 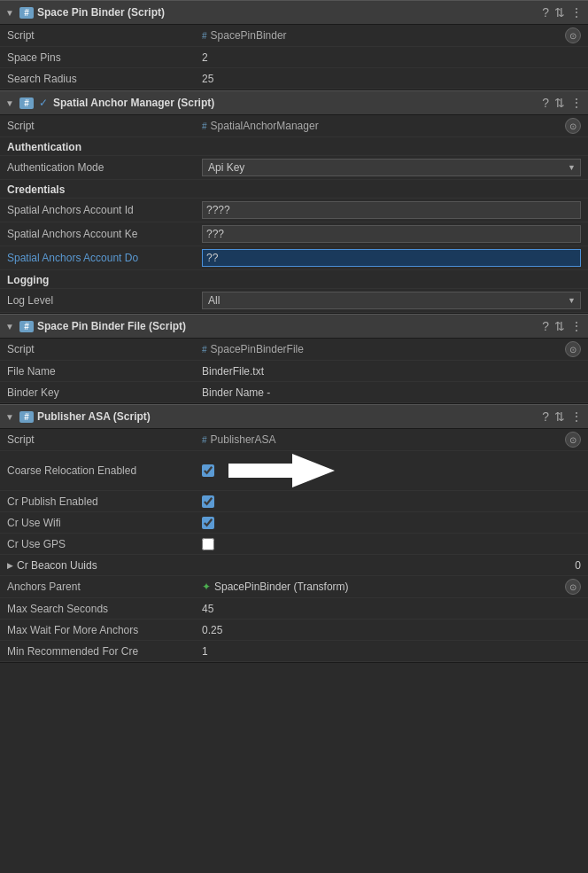 What do you see at coordinates (294, 502) in the screenshot?
I see `cr-publish-enabled-row: Cr Publish Enabled` at bounding box center [294, 502].